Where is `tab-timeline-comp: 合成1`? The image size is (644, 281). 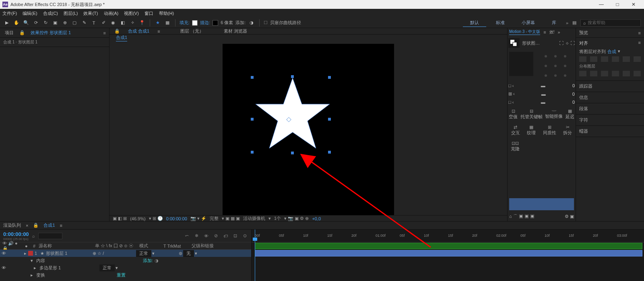
tab-timeline-comp: 合成1 is located at coordinates (49, 225).